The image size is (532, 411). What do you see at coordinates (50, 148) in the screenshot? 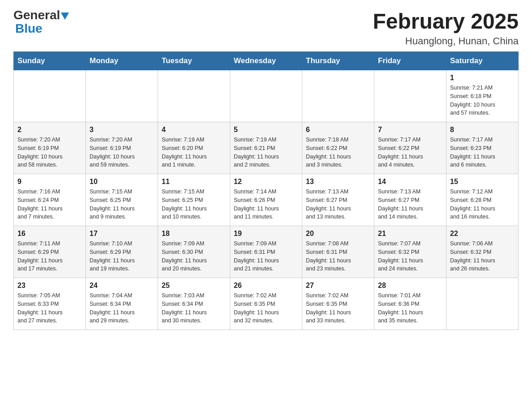
I see `table-row: 2Sunrise: 7:20 AM Sunset: 6:19 PM Daylig…` at bounding box center [50, 148].